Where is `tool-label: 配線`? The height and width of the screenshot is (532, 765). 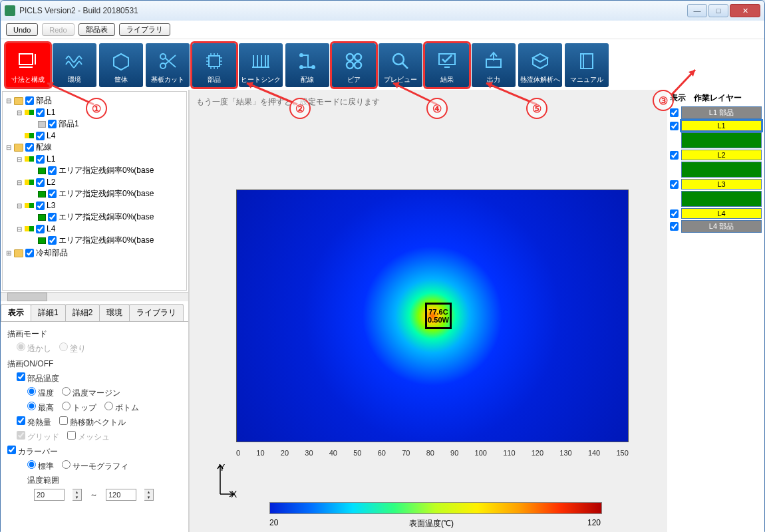 tool-label: 配線 is located at coordinates (307, 80).